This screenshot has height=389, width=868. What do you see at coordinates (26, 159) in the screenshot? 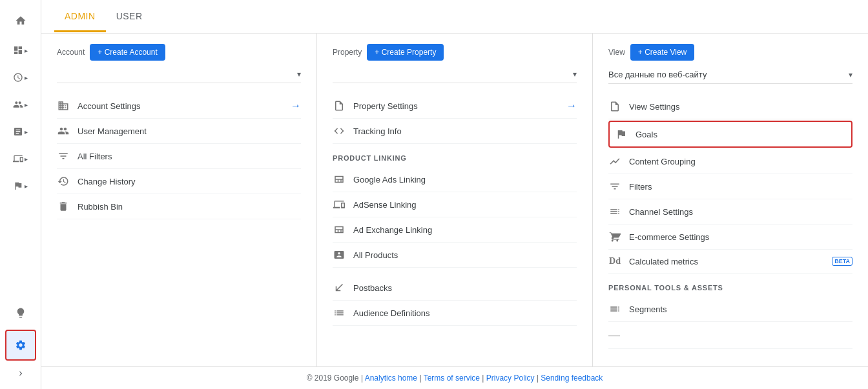
I see `behavior-arrow: ▸` at bounding box center [26, 159].